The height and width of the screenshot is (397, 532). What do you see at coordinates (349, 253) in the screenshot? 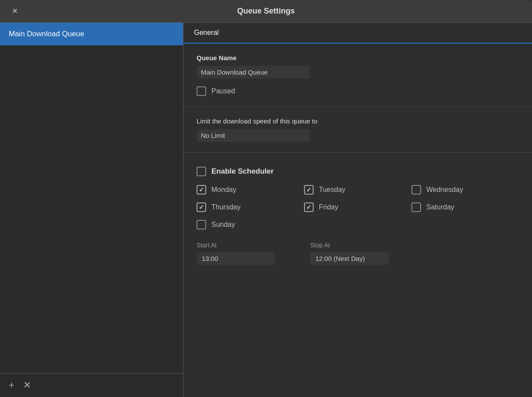
I see `stop-at-group: Stop At 12:00 (Next Day)` at bounding box center [349, 253].